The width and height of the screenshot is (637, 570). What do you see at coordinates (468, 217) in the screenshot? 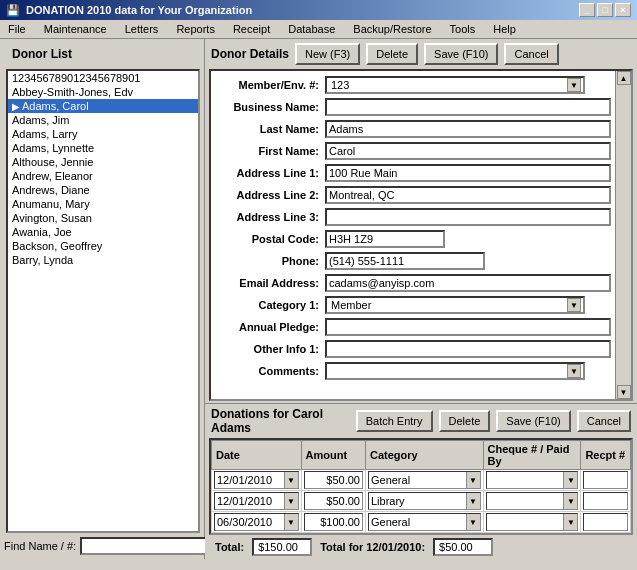
I see `address3-input` at bounding box center [468, 217].